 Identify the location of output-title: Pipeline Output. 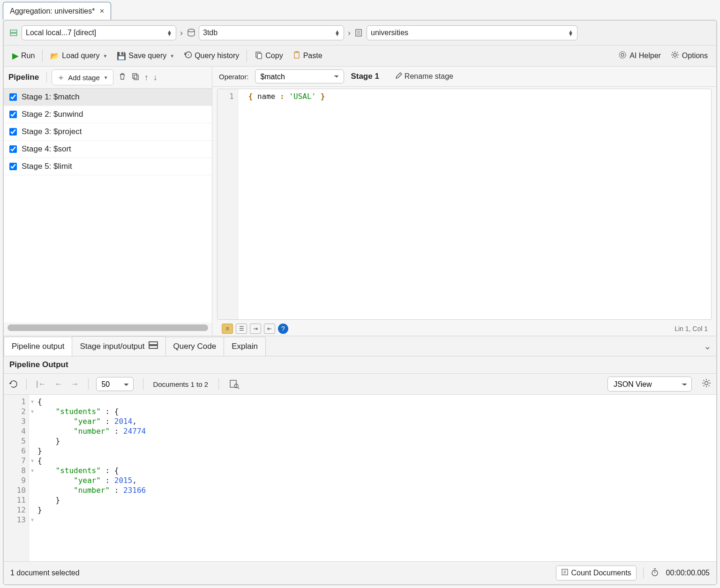
(360, 365).